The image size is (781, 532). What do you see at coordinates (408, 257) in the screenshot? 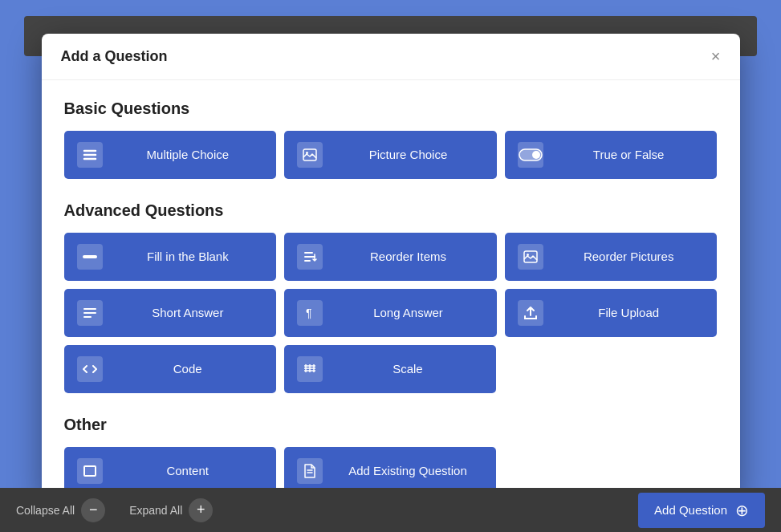
I see `reorder-items-label: Reorder Items` at bounding box center [408, 257].